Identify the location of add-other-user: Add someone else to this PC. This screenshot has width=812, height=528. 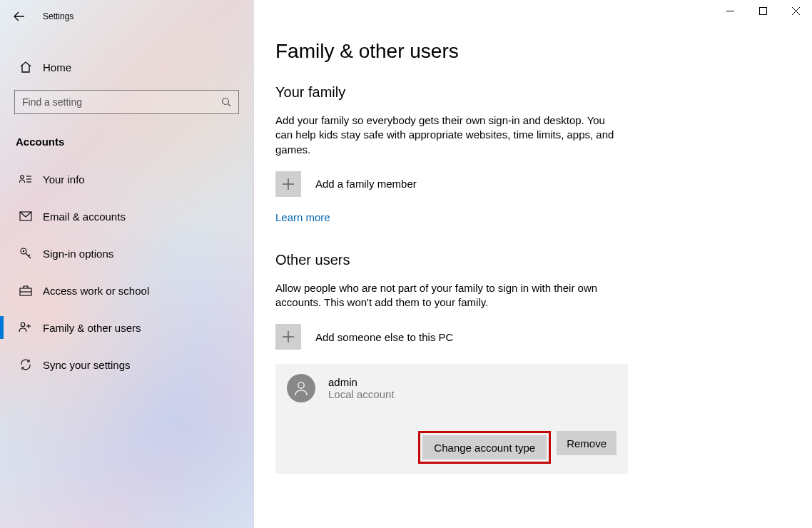
(454, 337).